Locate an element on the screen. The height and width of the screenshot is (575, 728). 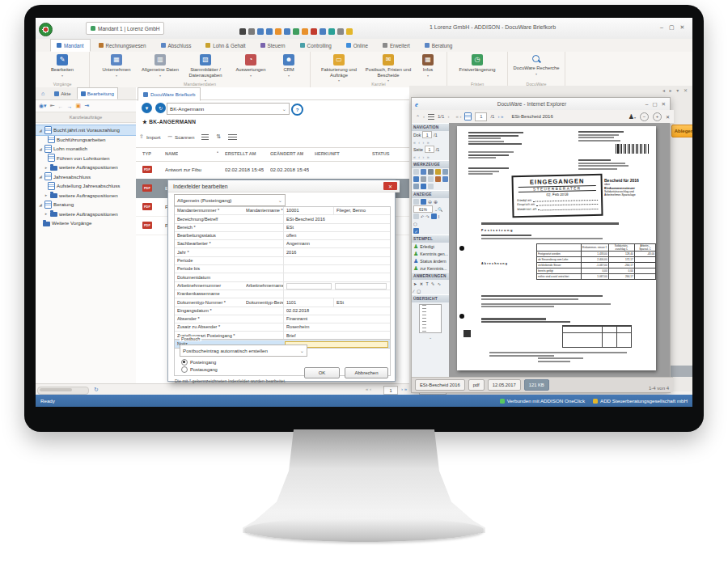
bulb-icon is located at coordinates (349, 32).